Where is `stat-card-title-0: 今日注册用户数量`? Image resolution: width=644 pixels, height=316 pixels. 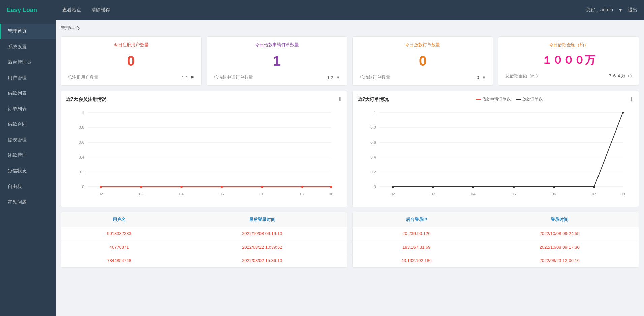
stat-card-title-0: 今日注册用户数量 is located at coordinates (131, 45).